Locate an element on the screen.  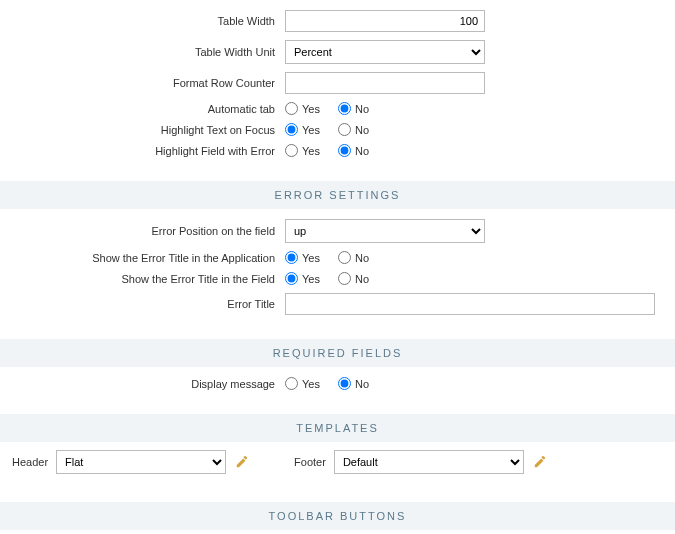
header-template-select: Flat is located at coordinates (141, 462).